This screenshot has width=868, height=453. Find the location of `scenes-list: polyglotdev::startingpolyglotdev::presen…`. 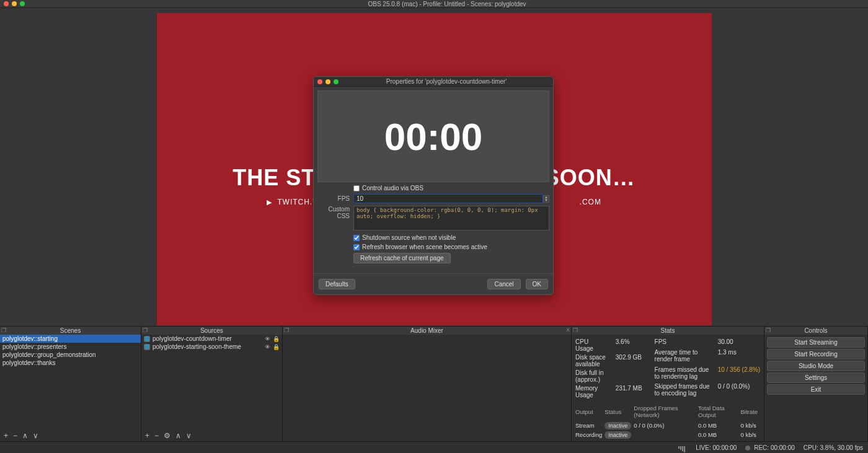

scenes-list: polyglotdev::startingpolyglotdev::presen… is located at coordinates (71, 382).